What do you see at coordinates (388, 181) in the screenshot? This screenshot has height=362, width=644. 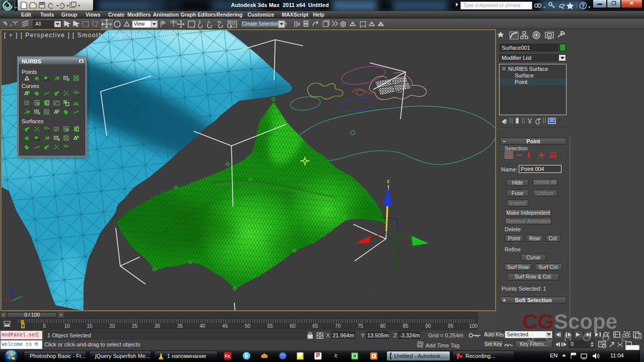 I see `svg-text: z` at bounding box center [388, 181].